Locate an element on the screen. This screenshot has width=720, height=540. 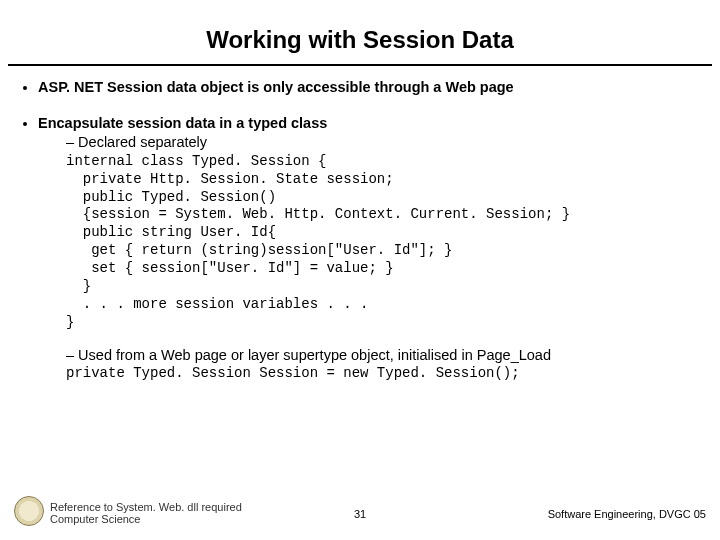
page-number: 31 is located at coordinates (360, 514).